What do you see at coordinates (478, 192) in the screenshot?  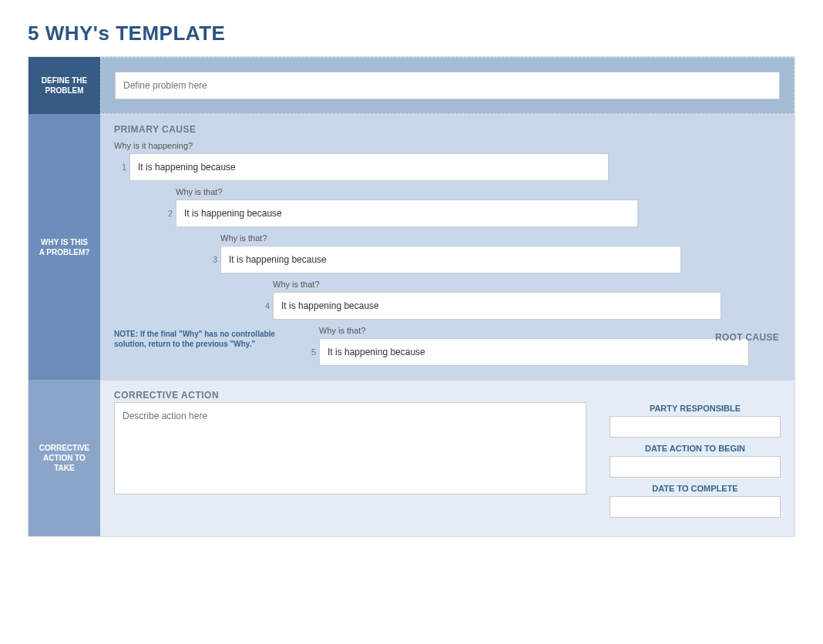 I see `why-question-2: Why is that?` at bounding box center [478, 192].